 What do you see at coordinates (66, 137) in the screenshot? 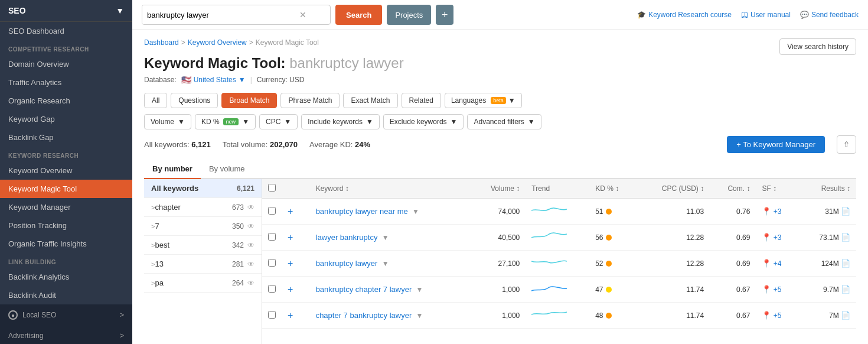
I see `sidebar-item-backlink-gap: Backlink Gap` at bounding box center [66, 137].